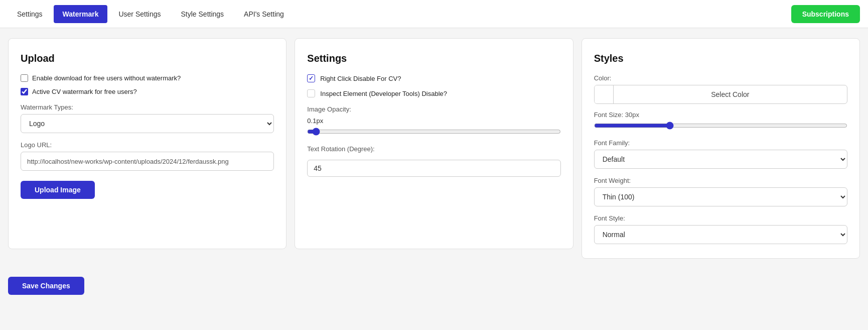 The width and height of the screenshot is (868, 330). I want to click on font-family-label: Font Family:, so click(720, 143).